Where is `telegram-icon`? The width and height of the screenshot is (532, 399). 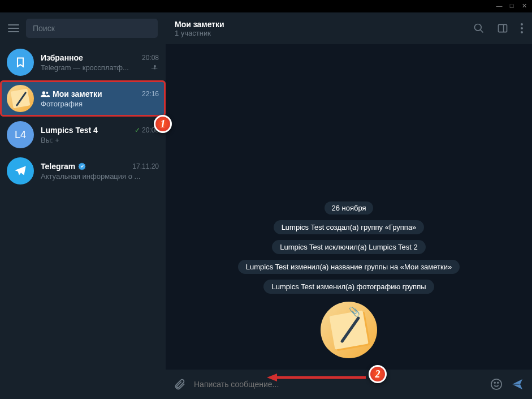
telegram-icon is located at coordinates (20, 171).